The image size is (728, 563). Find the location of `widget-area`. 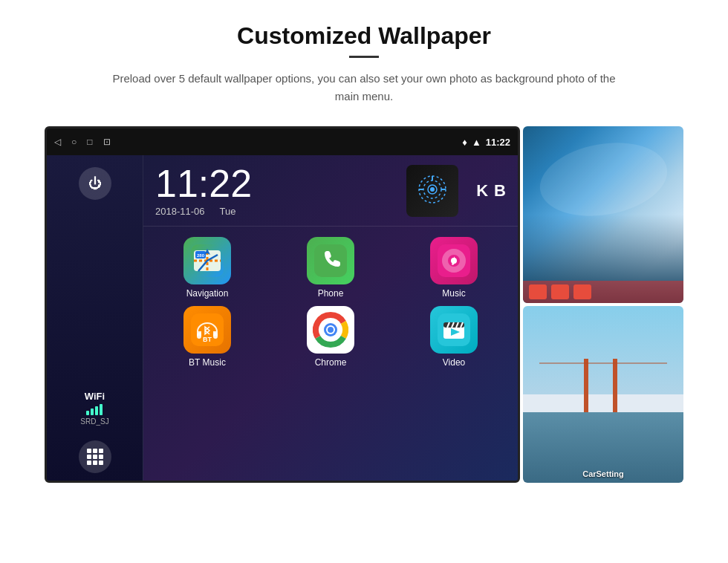

widget-area is located at coordinates (432, 191).